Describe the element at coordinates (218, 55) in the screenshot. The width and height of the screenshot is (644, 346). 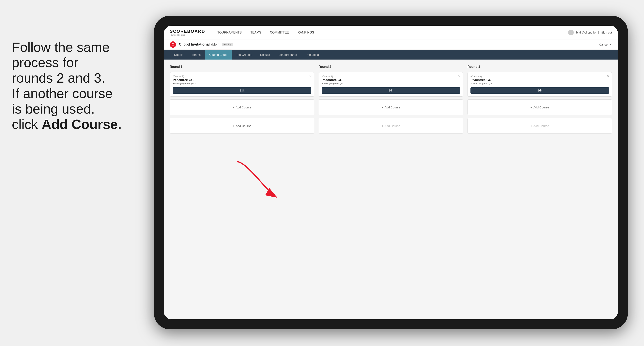
I see `tab-course-setup: Course Setup` at that location.